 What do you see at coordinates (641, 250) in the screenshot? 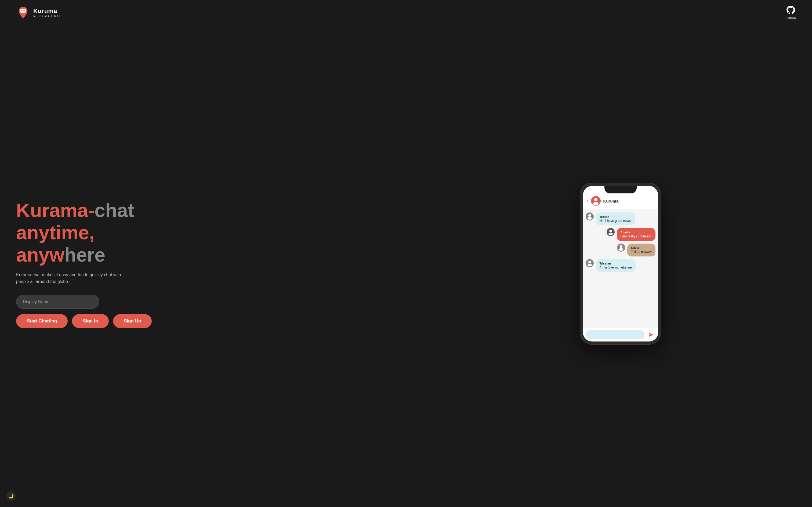
I see `message-content: Olivia Tell us nowww` at bounding box center [641, 250].